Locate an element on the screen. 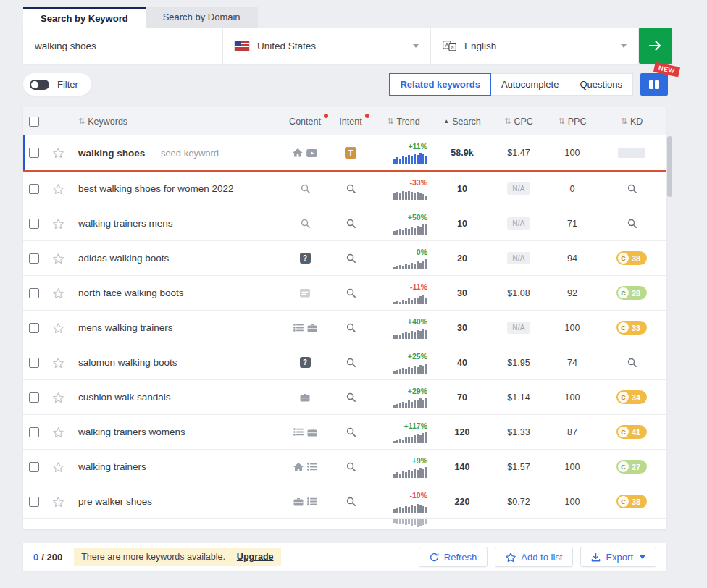 The width and height of the screenshot is (707, 588). briefcase-icon is located at coordinates (312, 328).